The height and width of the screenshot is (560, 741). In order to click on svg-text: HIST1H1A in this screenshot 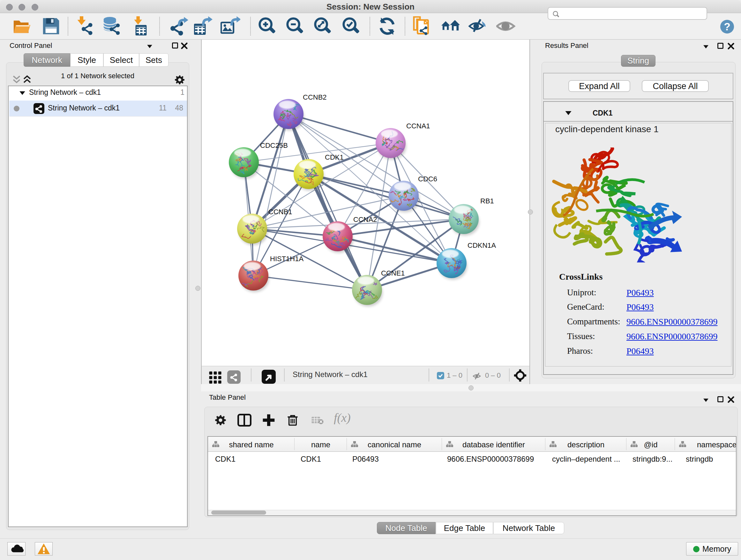, I will do `click(287, 259)`.